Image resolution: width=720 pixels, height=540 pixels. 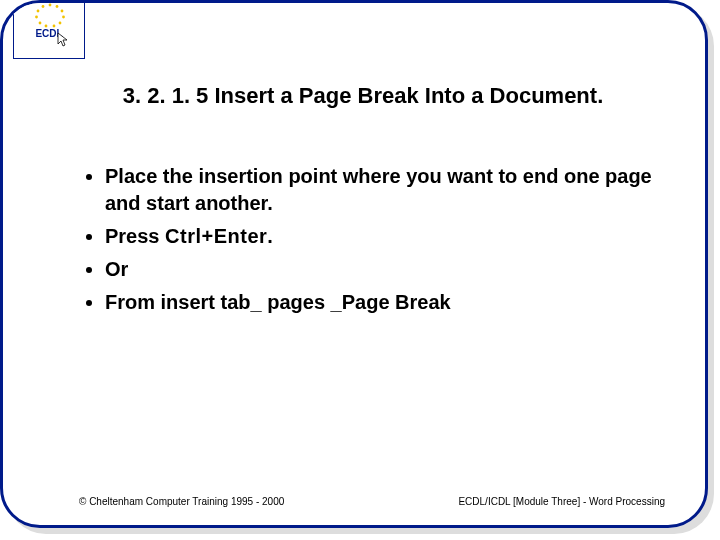 I want to click on bullet-item: Place the insertion point where you want…, so click(x=385, y=190).